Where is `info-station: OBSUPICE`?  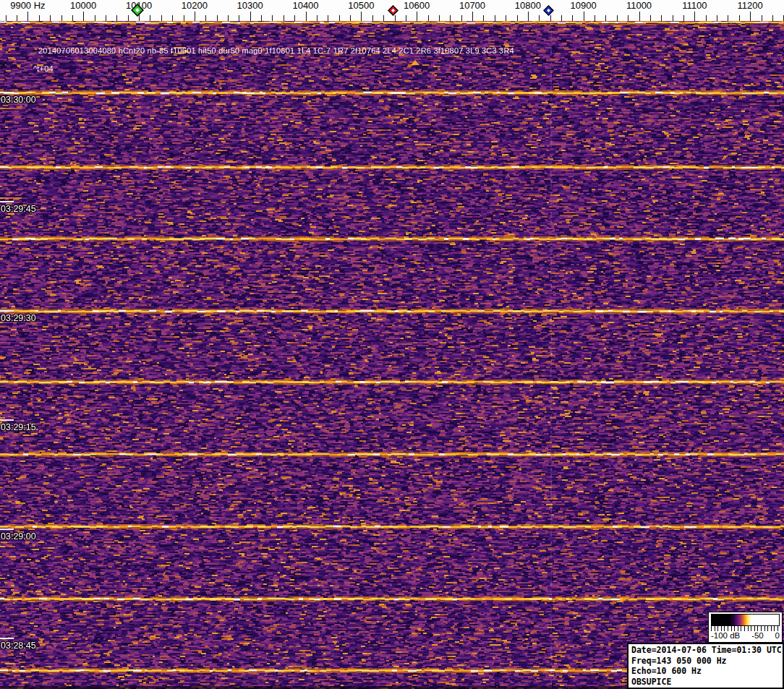 info-station: OBSUPICE is located at coordinates (707, 682).